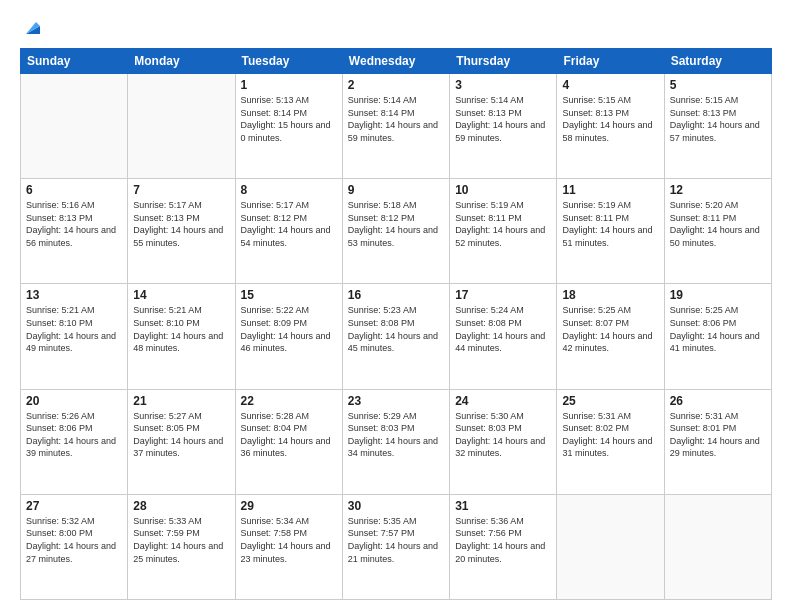 The image size is (792, 612). Describe the element at coordinates (718, 190) in the screenshot. I see `day-number: 12` at that location.